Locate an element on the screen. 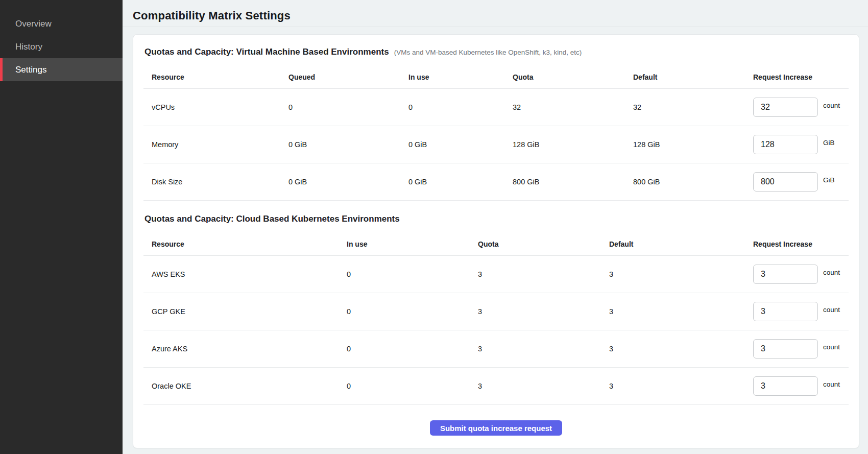 This screenshot has width=868, height=454. sidebar-nav: OverviewHistorySettings is located at coordinates (61, 227).